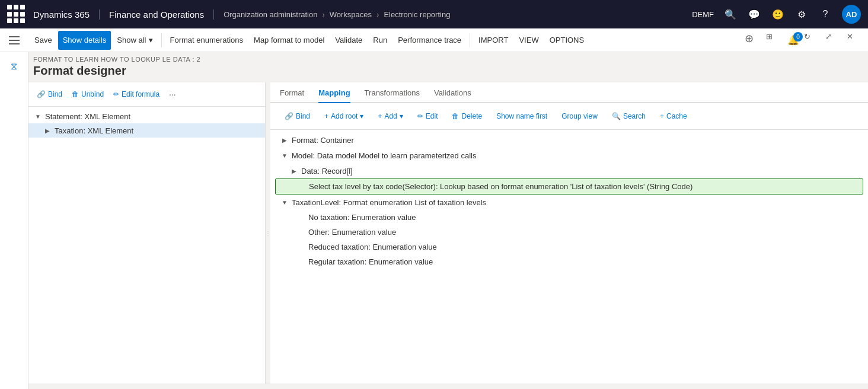 This screenshot has width=868, height=389. Describe the element at coordinates (351, 14) in the screenshot. I see `breadcrumb-workspaces: Workspaces` at that location.